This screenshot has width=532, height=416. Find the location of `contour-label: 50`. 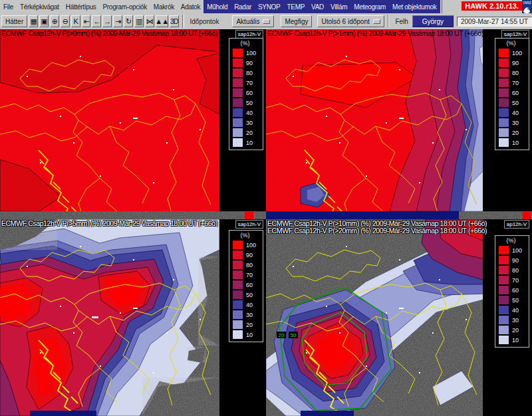

contour-label: 50 is located at coordinates (294, 335).